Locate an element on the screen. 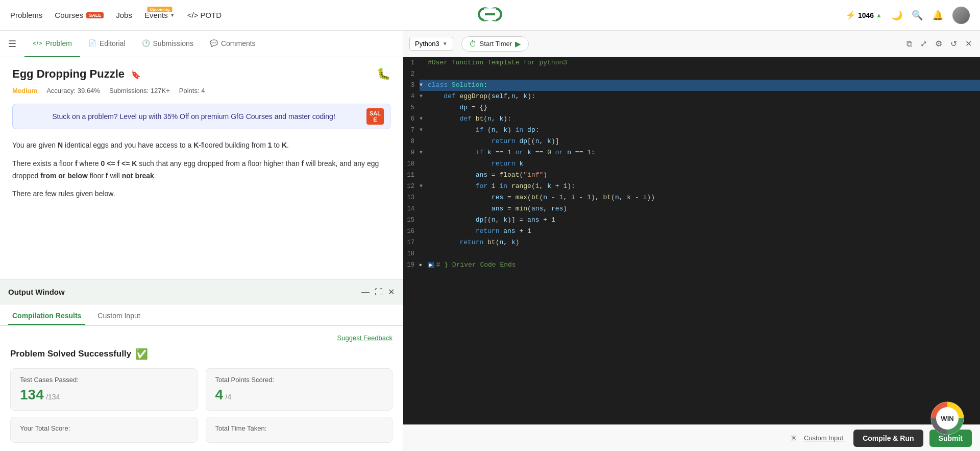  reset-code-button: ↺ is located at coordinates (953, 44).